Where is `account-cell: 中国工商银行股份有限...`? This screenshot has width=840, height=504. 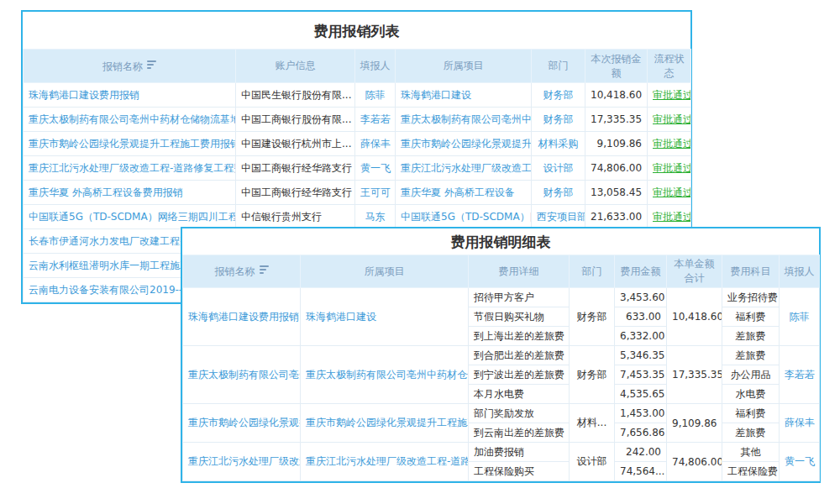
account-cell: 中国工商银行股份有限... is located at coordinates (296, 119).